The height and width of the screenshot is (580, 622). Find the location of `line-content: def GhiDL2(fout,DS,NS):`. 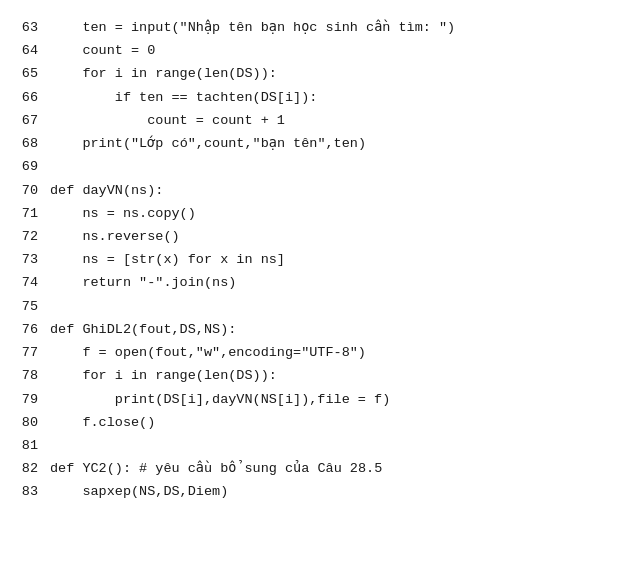

line-content: def GhiDL2(fout,DS,NS): is located at coordinates (143, 330).